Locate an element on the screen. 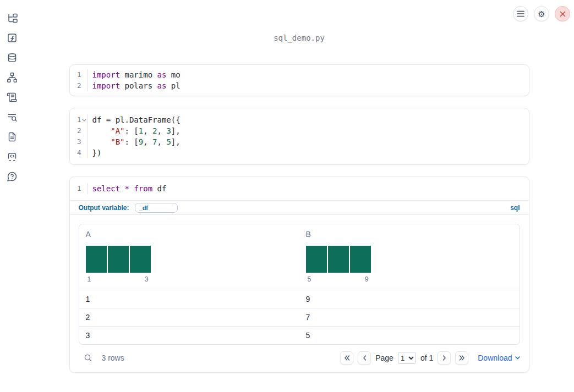  code-text: "A": [1, 2, 3], is located at coordinates (134, 131).